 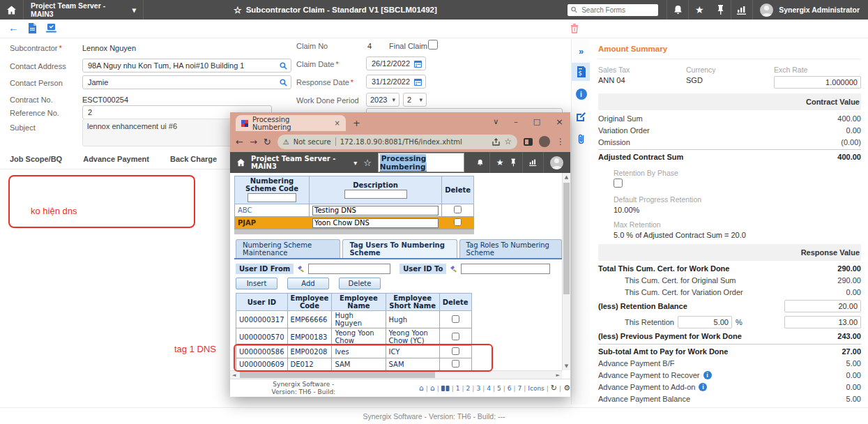 What do you see at coordinates (699, 10) in the screenshot?
I see `favorites-button: ★` at bounding box center [699, 10].